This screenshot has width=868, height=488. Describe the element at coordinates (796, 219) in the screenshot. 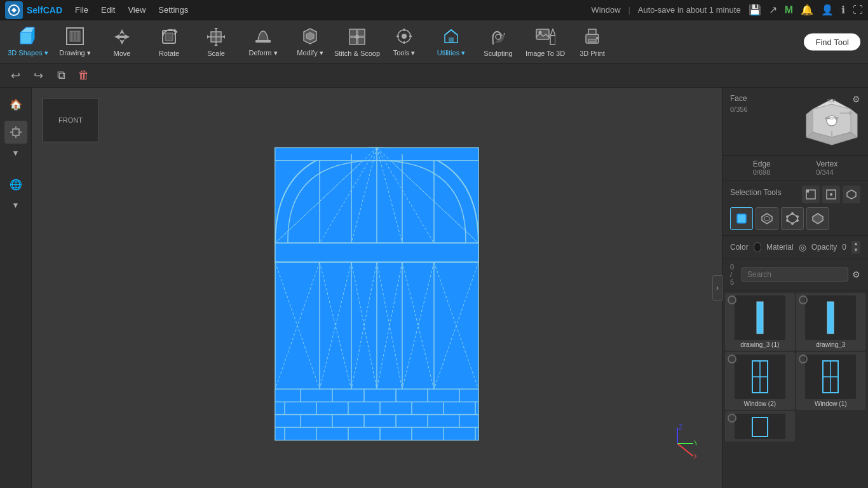

I see `view-mode-row` at that location.